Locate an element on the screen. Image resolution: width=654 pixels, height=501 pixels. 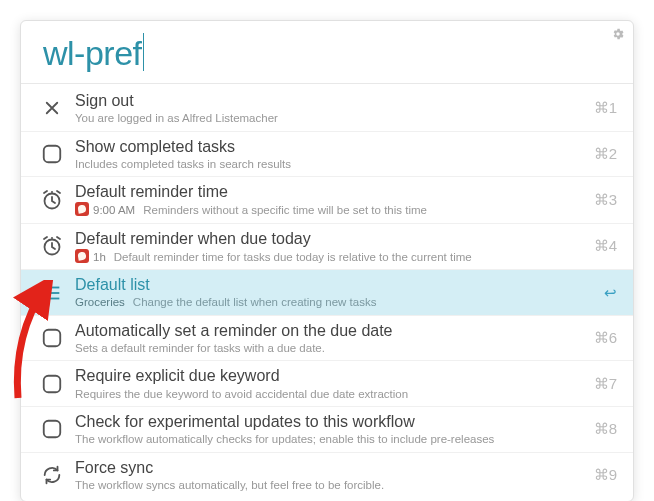
result-text: Default listGroceriesChange the default … is located at coordinates (323, 292).